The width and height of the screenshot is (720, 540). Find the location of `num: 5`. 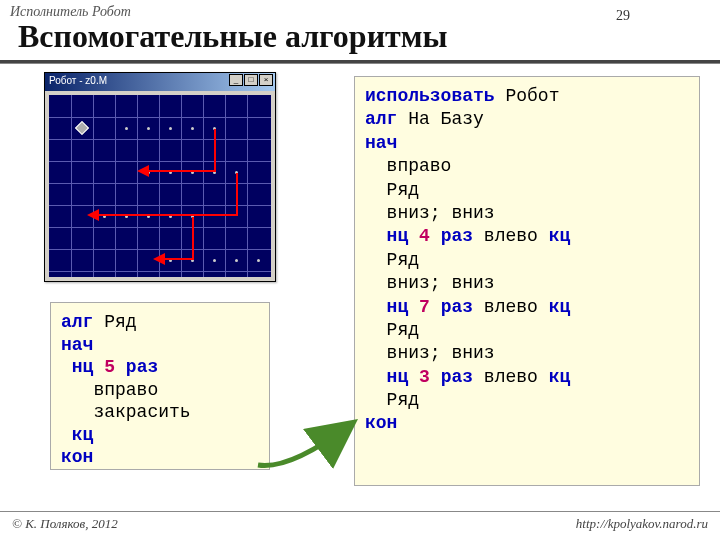

num: 5 is located at coordinates (110, 367).